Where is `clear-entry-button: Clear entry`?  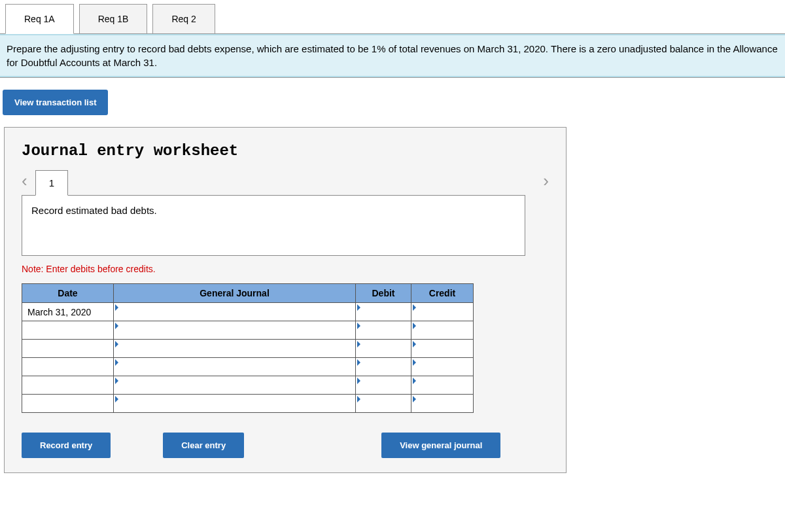
clear-entry-button: Clear entry is located at coordinates (203, 445).